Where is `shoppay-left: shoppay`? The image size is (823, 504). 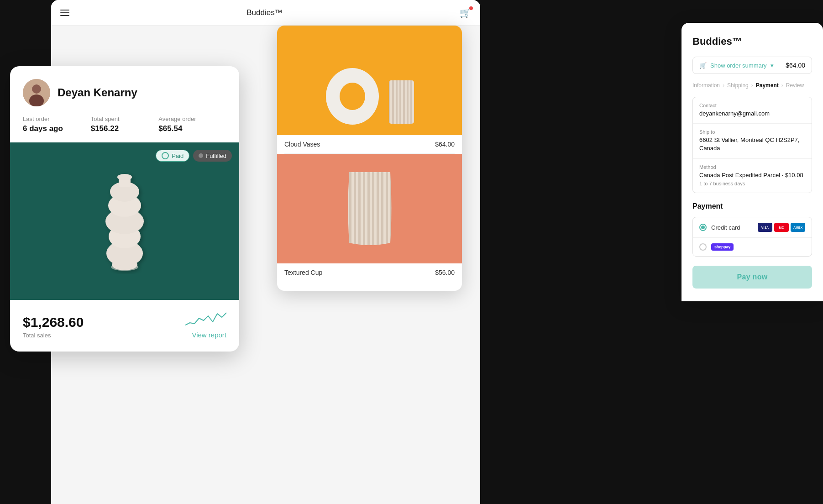
shoppay-left: shoppay is located at coordinates (717, 247).